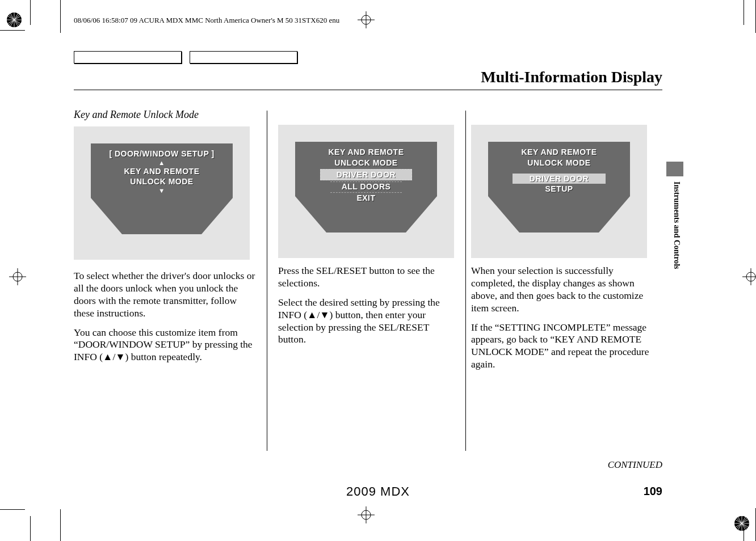  Describe the element at coordinates (165, 295) in the screenshot. I see `paragraph: To select whether the driver's door unlo…` at that location.